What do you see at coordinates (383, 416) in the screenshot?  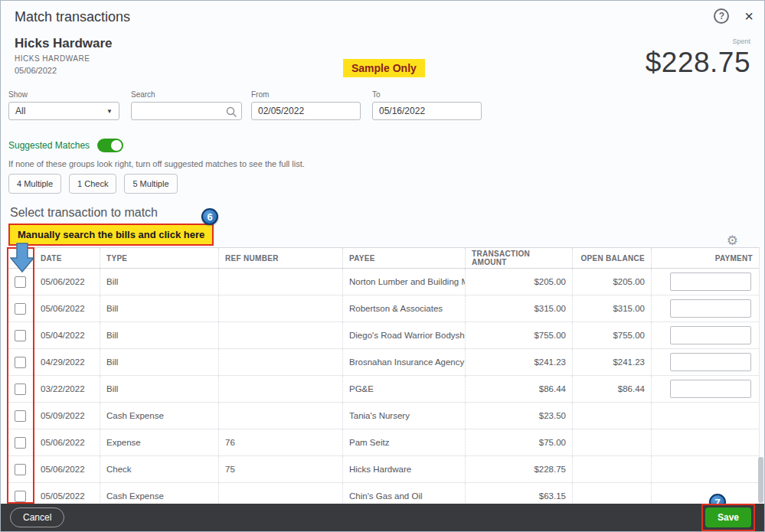 I see `table-row: 05/09/2022Cash ExpenseTania's Nursery$23…` at bounding box center [383, 416].